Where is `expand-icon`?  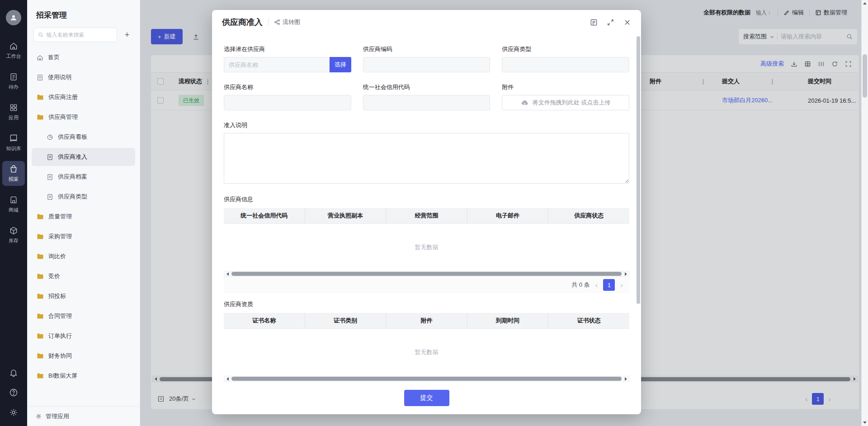
expand-icon is located at coordinates (610, 23).